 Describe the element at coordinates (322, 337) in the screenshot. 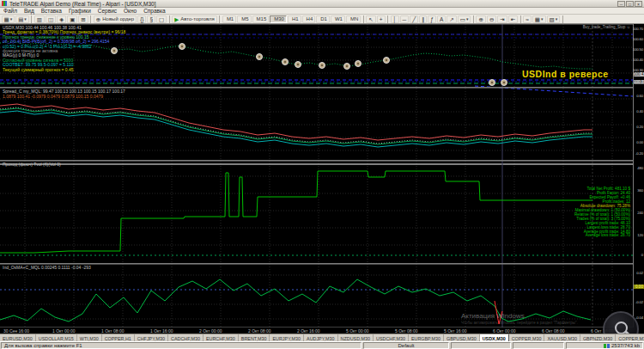

I see `chart-tab-bar: EURUSD,M30USDOLLAR,M15WTI,M30COPPER,H1CH…` at that location.